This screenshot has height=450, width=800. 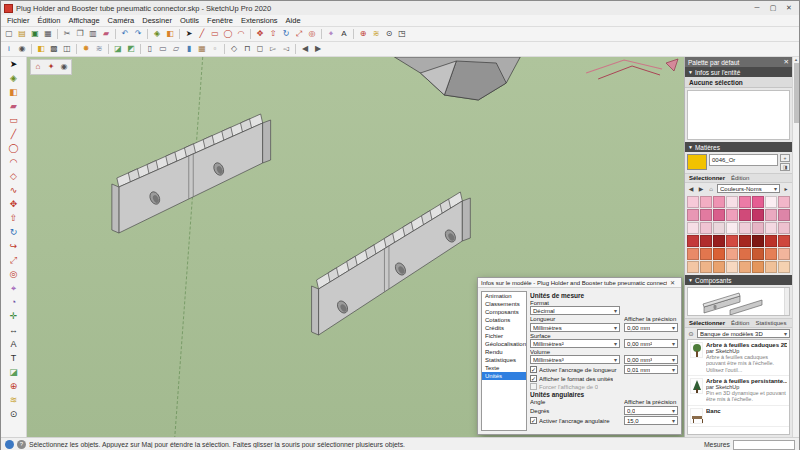 I want to click on component-list-item: Banc, so click(x=738, y=416).